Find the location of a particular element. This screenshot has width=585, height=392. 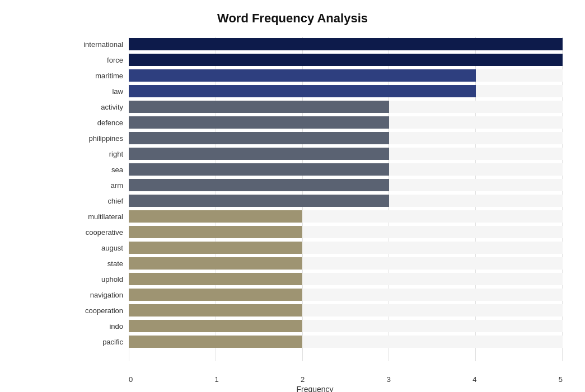

bar-label: state is located at coordinates (98, 264).